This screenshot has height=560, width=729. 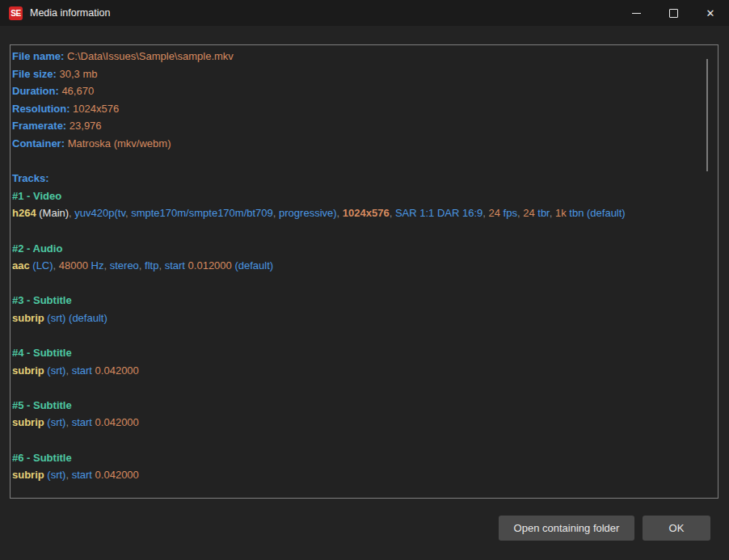 What do you see at coordinates (16, 13) in the screenshot?
I see `subtitle-edit-logo-icon: SE` at bounding box center [16, 13].